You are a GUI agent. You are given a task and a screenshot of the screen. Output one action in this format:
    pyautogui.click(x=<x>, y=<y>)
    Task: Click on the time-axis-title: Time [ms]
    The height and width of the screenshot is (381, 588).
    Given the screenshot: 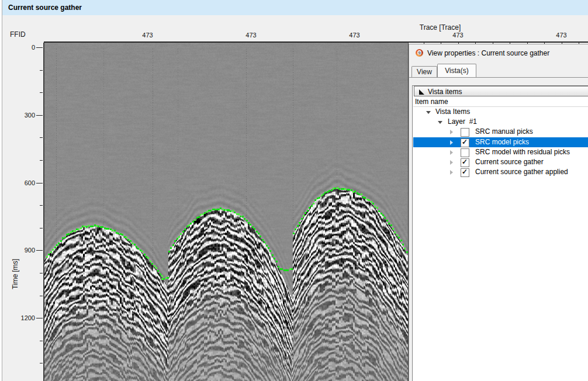 What is the action you would take?
    pyautogui.click(x=15, y=274)
    